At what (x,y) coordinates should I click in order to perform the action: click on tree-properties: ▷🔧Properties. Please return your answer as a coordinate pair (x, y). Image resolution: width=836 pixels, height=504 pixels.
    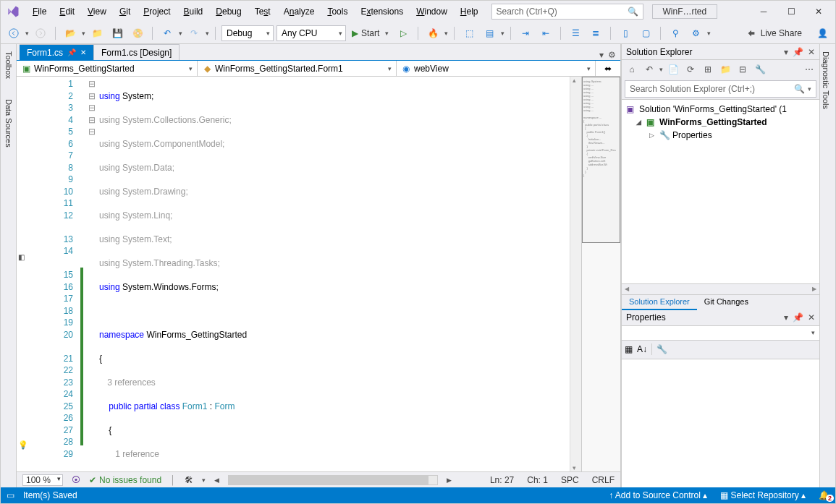
    Looking at the image, I should click on (721, 135).